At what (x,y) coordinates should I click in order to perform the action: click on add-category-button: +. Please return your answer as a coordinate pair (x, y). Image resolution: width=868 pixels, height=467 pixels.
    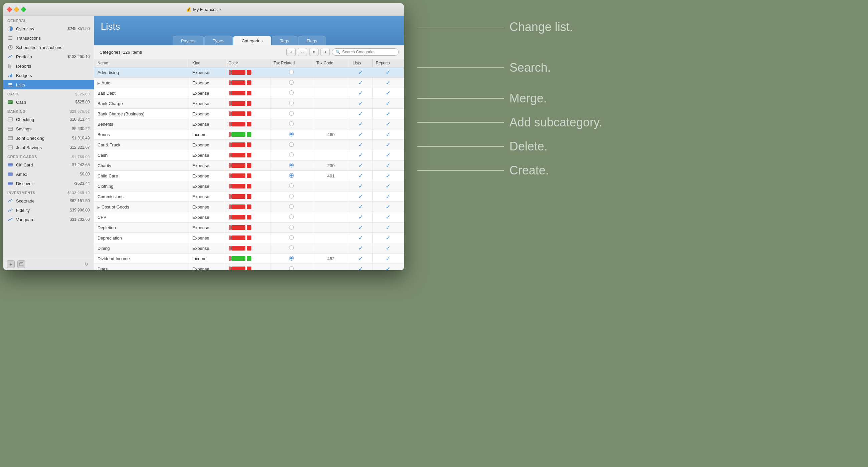
    Looking at the image, I should click on (291, 52).